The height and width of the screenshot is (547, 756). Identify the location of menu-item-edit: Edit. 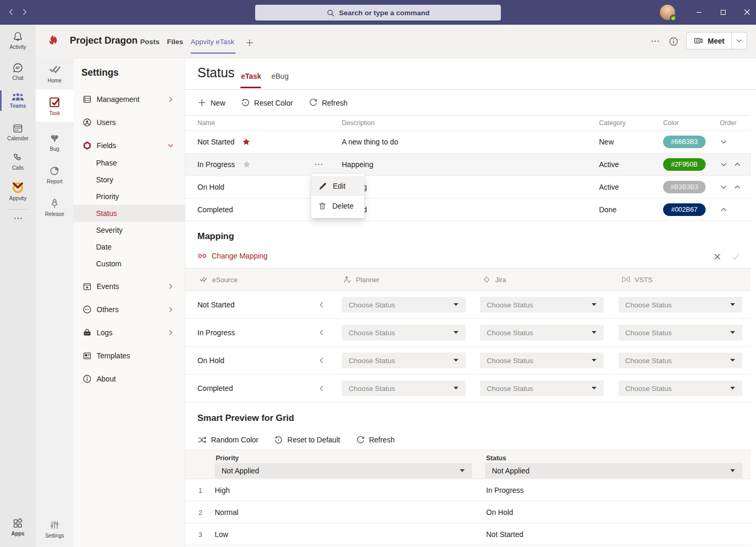
(338, 186).